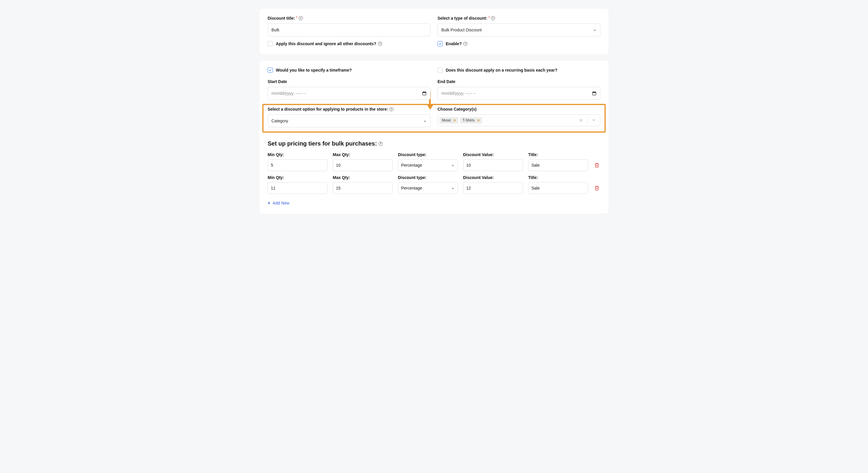 This screenshot has width=868, height=473. Describe the element at coordinates (270, 70) in the screenshot. I see `timeframe-checkbox` at that location.